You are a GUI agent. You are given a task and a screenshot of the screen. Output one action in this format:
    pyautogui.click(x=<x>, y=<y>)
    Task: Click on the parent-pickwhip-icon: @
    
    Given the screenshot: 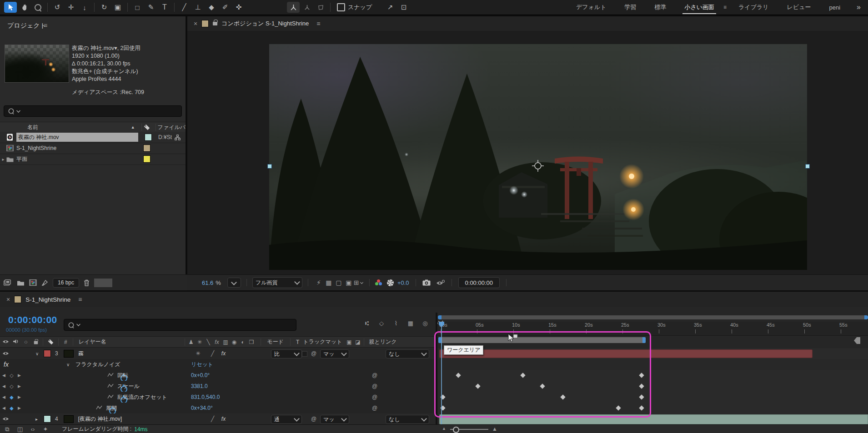 What is the action you would take?
    pyautogui.click(x=375, y=408)
    